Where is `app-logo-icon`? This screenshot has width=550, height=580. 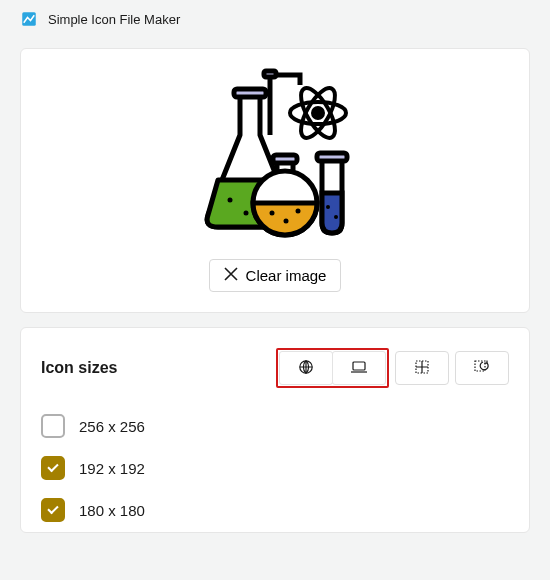 app-logo-icon is located at coordinates (29, 19).